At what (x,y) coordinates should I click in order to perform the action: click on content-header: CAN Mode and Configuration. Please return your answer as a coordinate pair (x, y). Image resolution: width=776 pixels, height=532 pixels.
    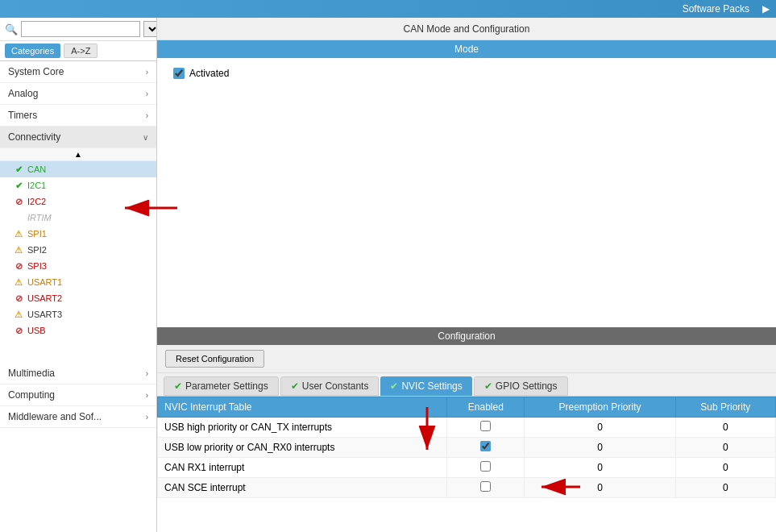
    Looking at the image, I should click on (467, 29).